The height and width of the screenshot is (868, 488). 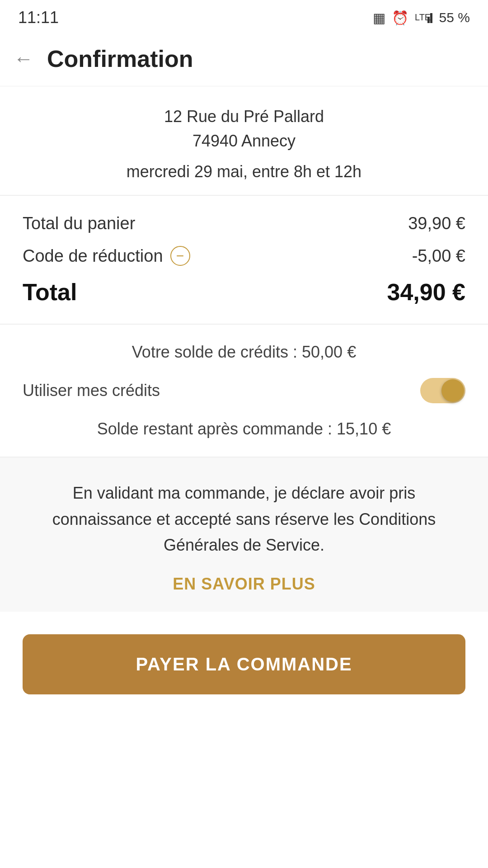 What do you see at coordinates (244, 172) in the screenshot?
I see `delivery-time: mercredi 29 mai, entre 8h et 12h` at bounding box center [244, 172].